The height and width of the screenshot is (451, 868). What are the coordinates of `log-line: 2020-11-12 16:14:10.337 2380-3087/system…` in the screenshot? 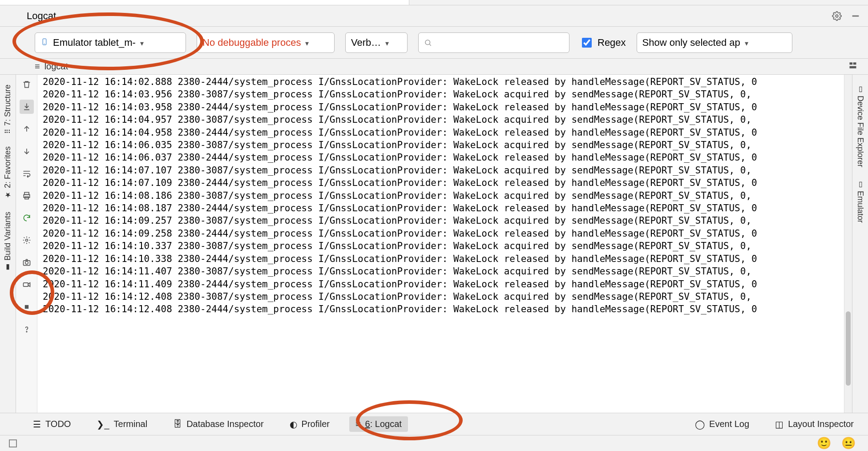 It's located at (448, 246).